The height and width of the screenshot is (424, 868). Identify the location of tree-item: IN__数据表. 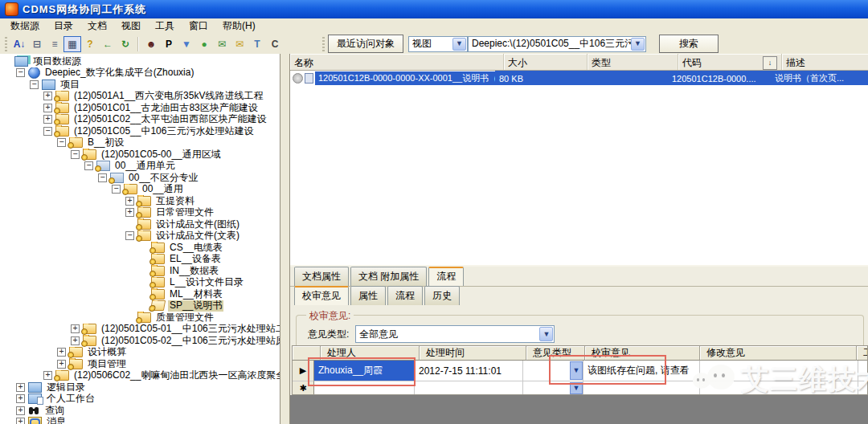
(140, 271).